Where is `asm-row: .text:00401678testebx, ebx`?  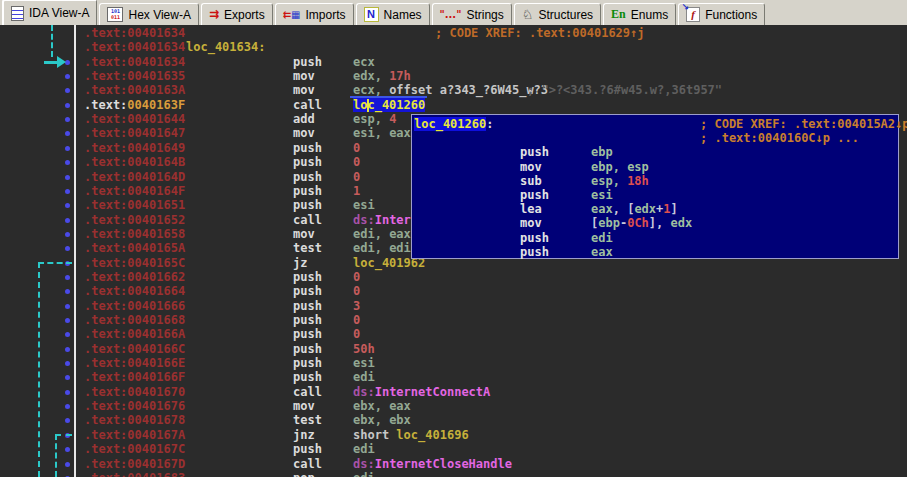 asm-row: .text:00401678testebx, ebx is located at coordinates (454, 420).